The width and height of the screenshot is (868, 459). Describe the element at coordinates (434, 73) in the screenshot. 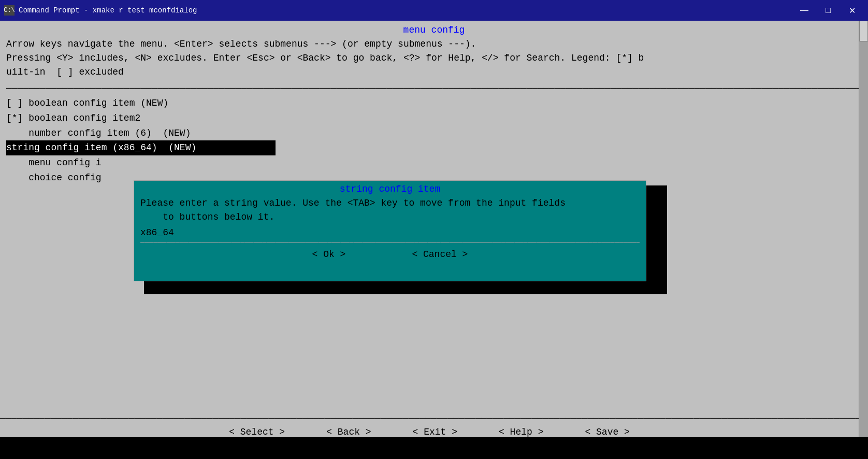

I see `info-text-3: uilt-in [ ] excluded` at that location.